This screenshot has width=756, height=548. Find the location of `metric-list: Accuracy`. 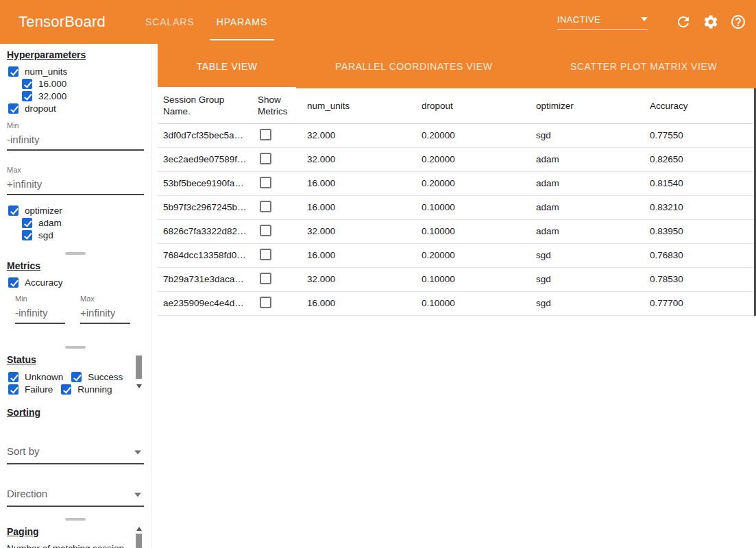

metric-list: Accuracy is located at coordinates (75, 282).